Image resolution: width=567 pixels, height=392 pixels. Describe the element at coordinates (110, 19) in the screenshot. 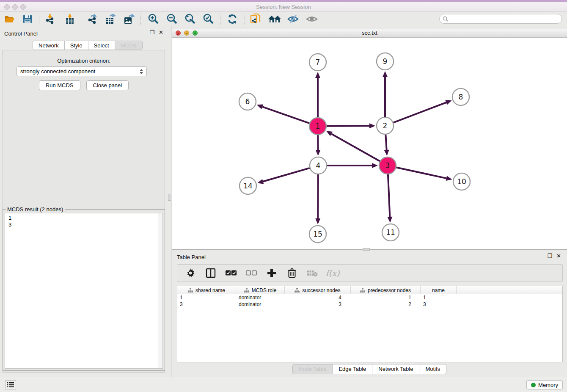

I see `export-table-icon` at that location.